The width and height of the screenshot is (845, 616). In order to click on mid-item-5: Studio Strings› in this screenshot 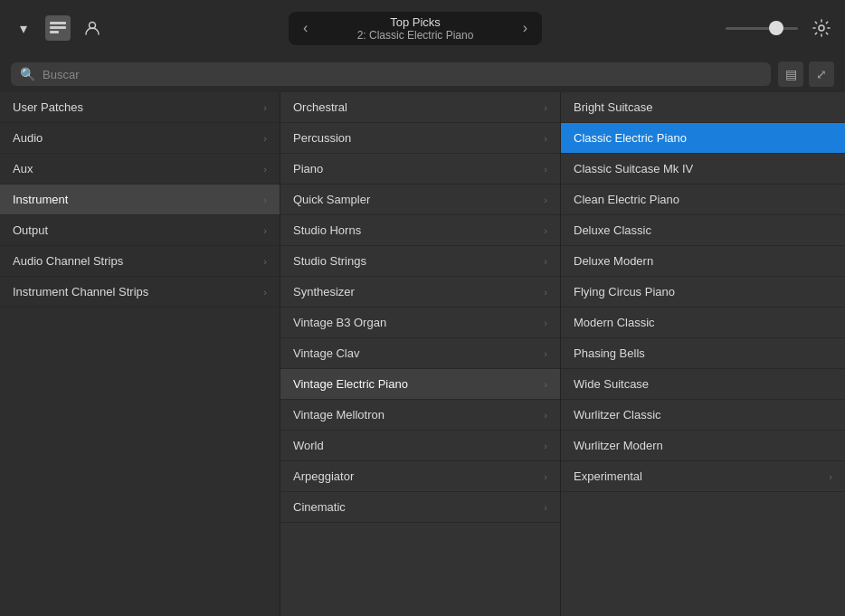, I will do `click(420, 261)`.